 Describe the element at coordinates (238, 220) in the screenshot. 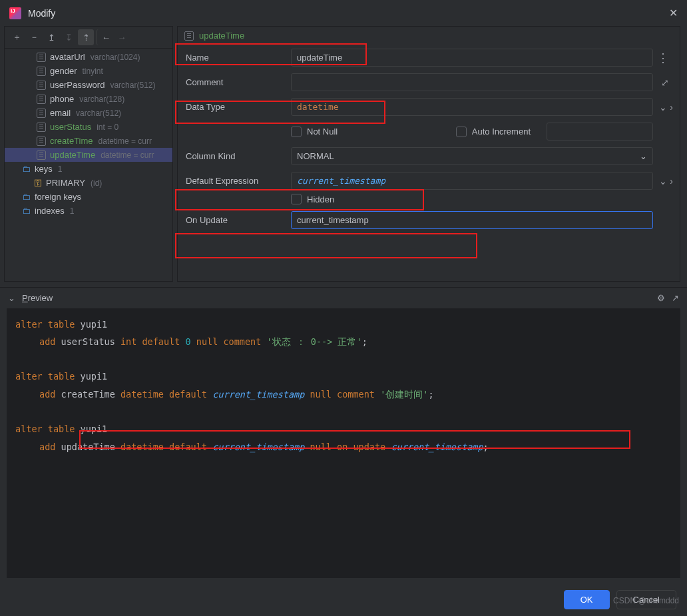

I see `onupdate-label: On Update` at that location.